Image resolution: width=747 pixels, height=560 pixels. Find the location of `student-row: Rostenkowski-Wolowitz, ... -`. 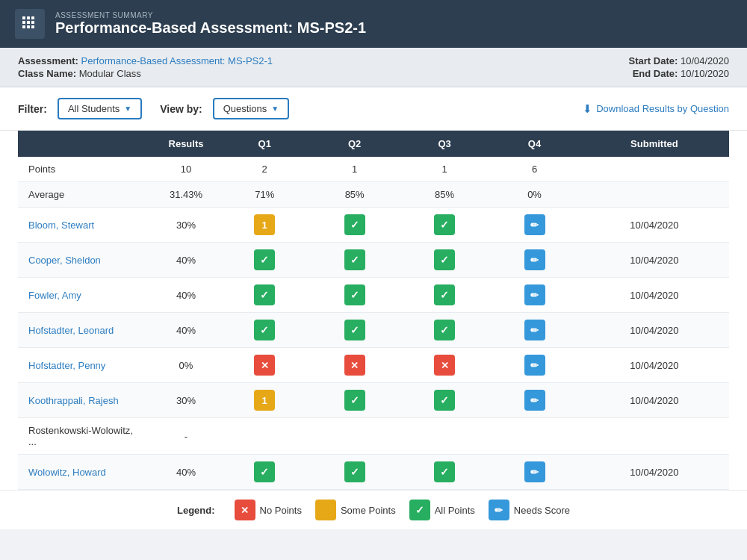

student-row: Rostenkowski-Wolowitz, ... - is located at coordinates (374, 436).